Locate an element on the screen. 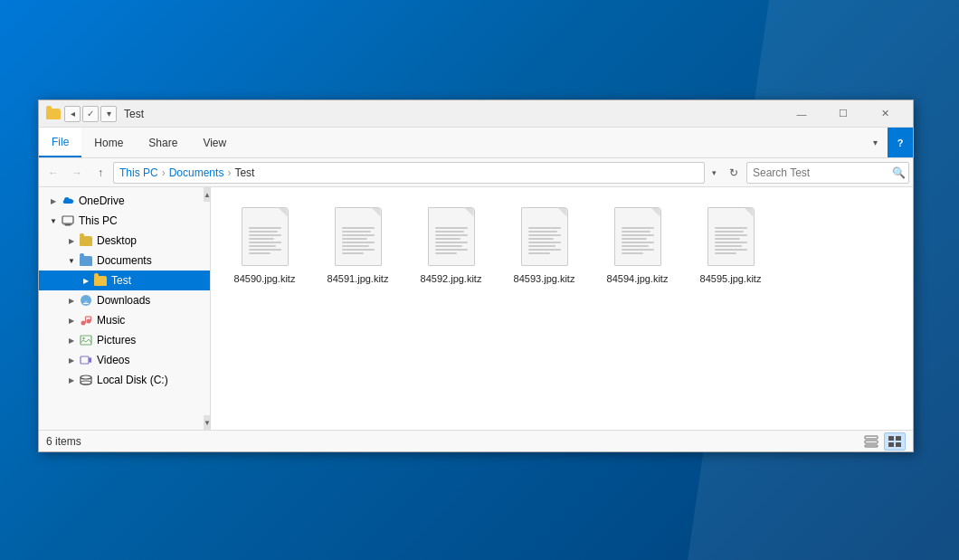 The height and width of the screenshot is (560, 959). qs-checkmark-button: ✓ is located at coordinates (90, 114).